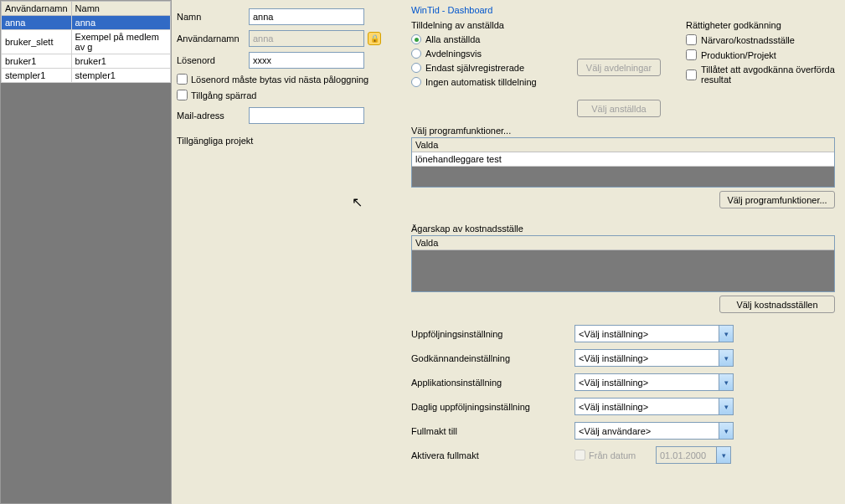 The height and width of the screenshot is (504, 845). I want to click on select-dept-button: Välj avdelningar, so click(619, 67).